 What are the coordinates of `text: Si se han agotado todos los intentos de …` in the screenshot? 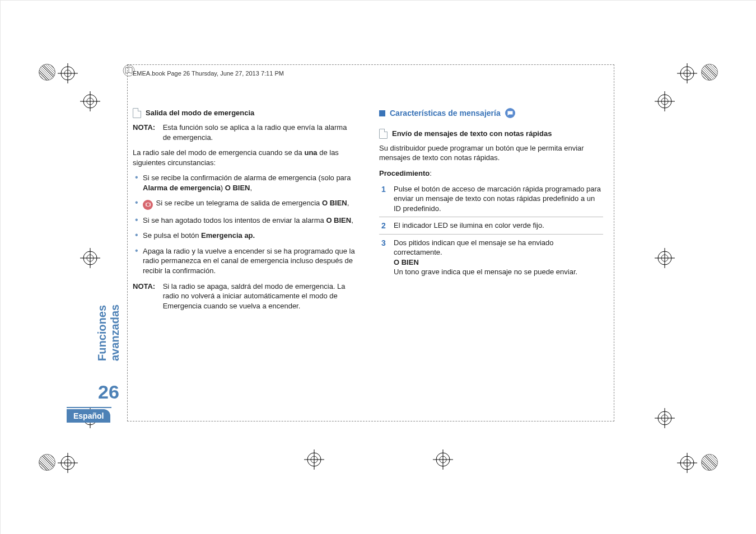 It's located at (234, 221).